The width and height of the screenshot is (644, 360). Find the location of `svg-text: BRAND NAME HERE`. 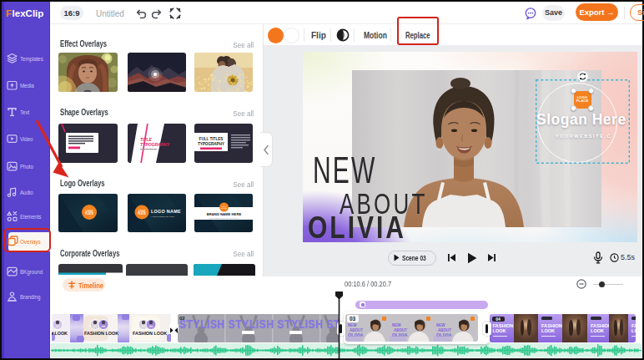

svg-text: BRAND NAME HERE is located at coordinates (224, 214).